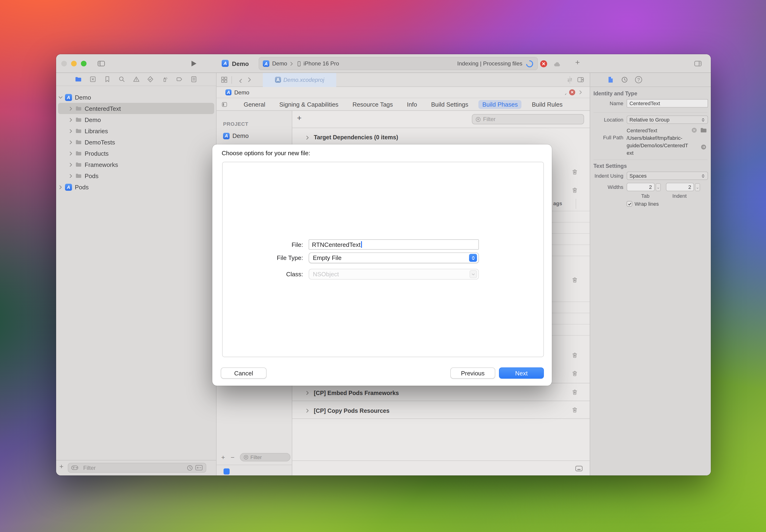  What do you see at coordinates (299, 80) in the screenshot?
I see `document-tab: A Demo.xcodeproj` at bounding box center [299, 80].